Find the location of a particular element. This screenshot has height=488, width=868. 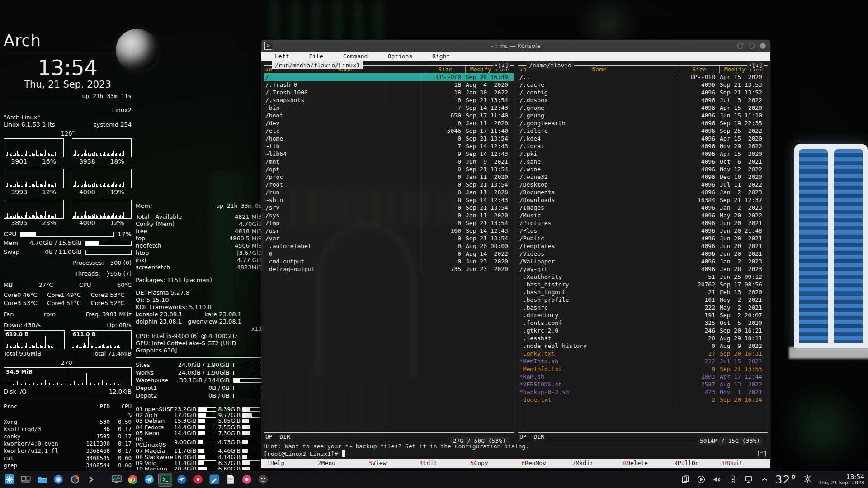

file-row: /var0Sep 21 13:54 is located at coordinates (389, 239).